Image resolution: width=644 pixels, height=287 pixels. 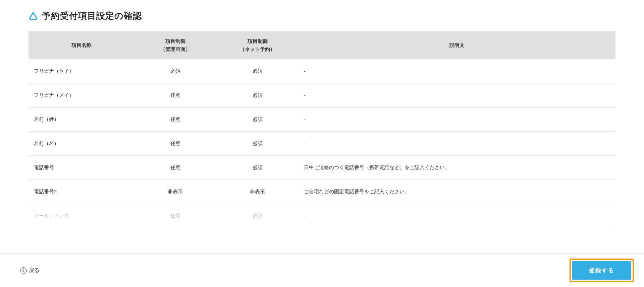 What do you see at coordinates (258, 192) in the screenshot?
I see `cell-net: 非表示` at bounding box center [258, 192].